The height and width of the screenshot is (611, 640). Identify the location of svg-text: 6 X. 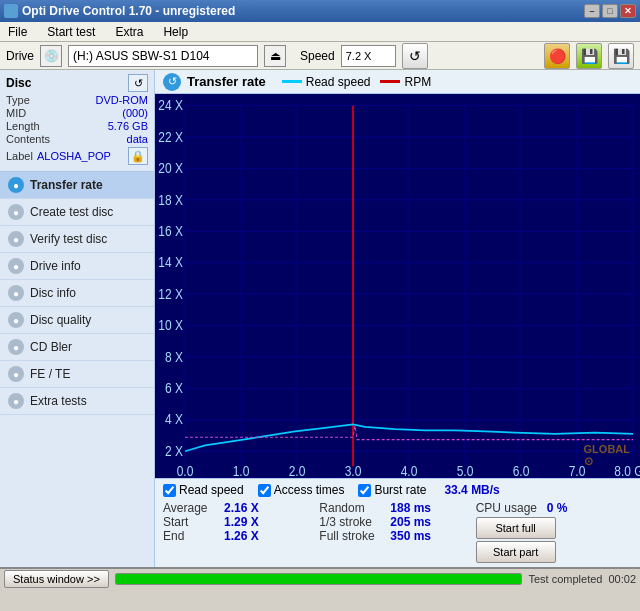
(174, 388).